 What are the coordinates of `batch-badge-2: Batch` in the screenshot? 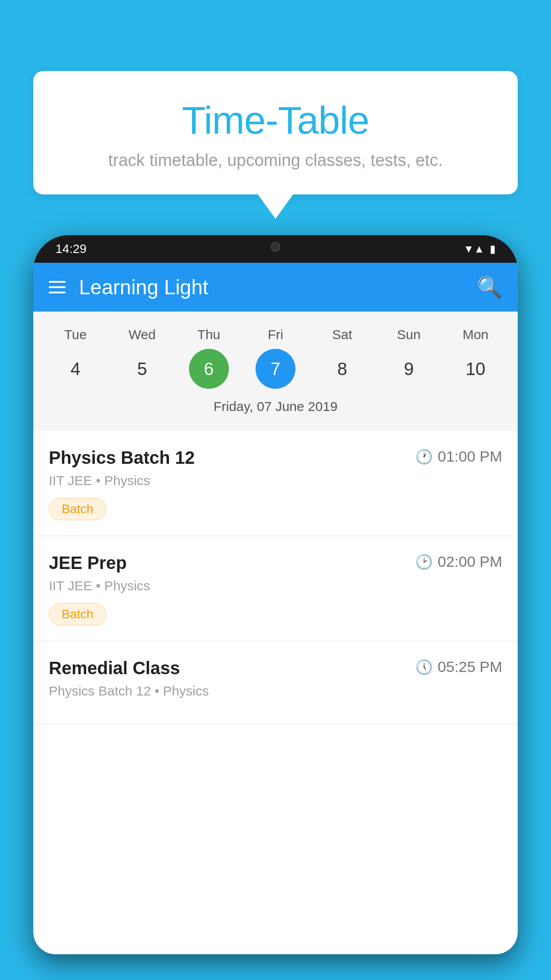 It's located at (78, 614).